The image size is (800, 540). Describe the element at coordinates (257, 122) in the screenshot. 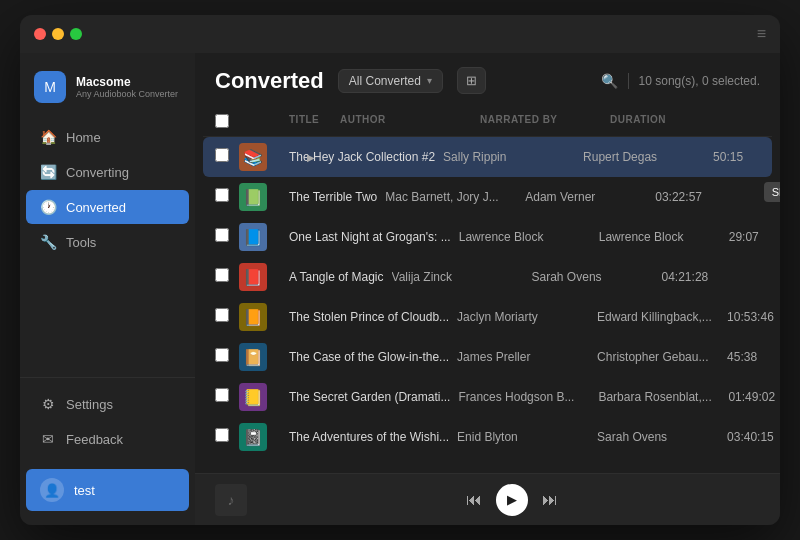

I see `header-cover-col` at that location.